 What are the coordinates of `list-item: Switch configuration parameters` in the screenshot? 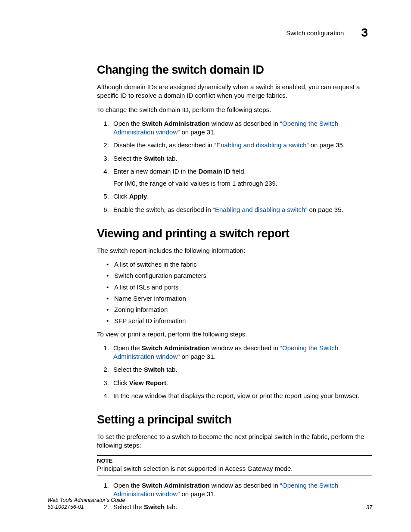 It's located at (243, 276).